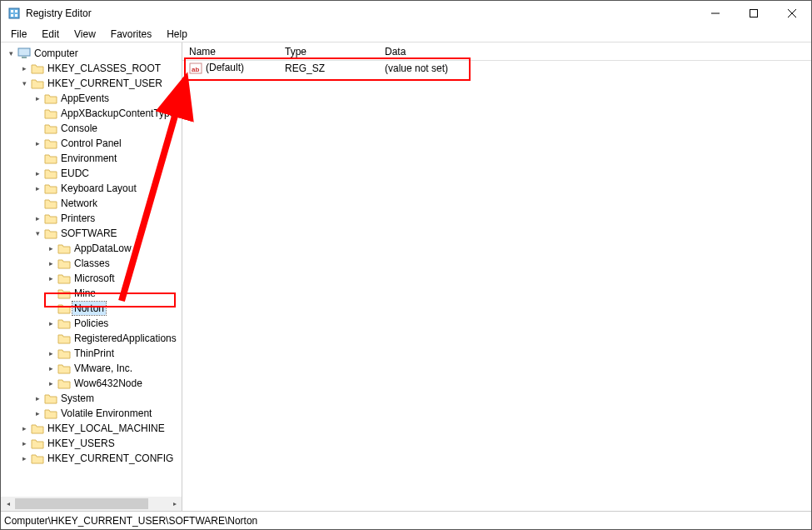 The image size is (812, 530). Describe the element at coordinates (113, 263) in the screenshot. I see `tree-node-classes: ▸Classes` at that location.